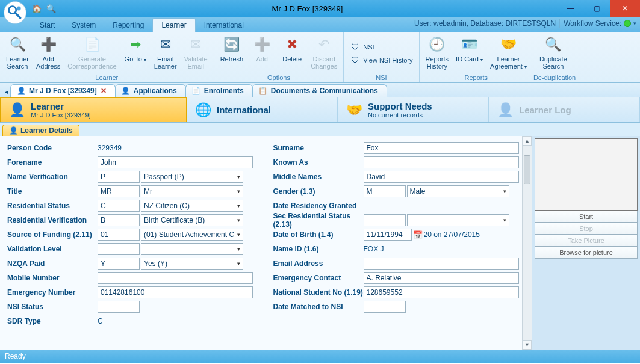  What do you see at coordinates (135, 45) in the screenshot?
I see `goto-icon: ➡` at bounding box center [135, 45].